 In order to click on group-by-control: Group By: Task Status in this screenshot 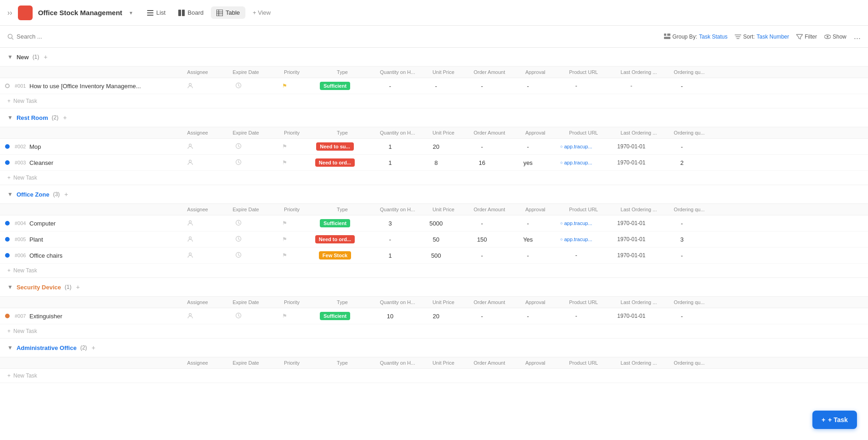, I will do `click(696, 37)`.